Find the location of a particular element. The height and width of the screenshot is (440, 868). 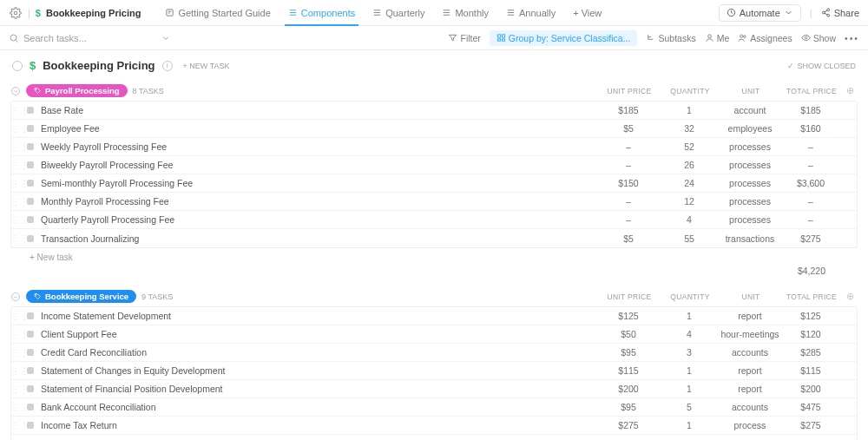

quantity-cell: 3 is located at coordinates (689, 352).